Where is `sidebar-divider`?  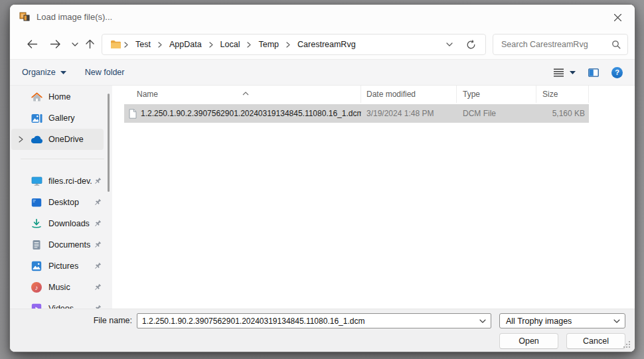
sidebar-divider is located at coordinates (62, 159).